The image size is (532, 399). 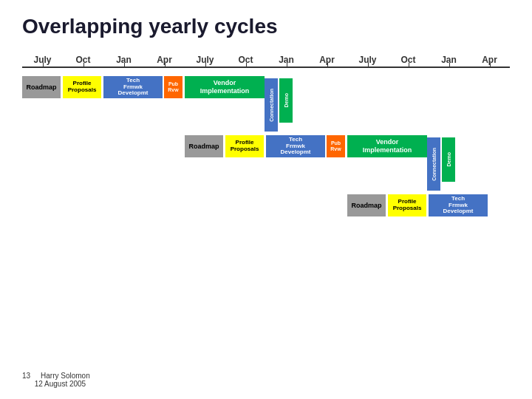 What do you see at coordinates (124, 60) in the screenshot?
I see `month-jan1: Jan` at bounding box center [124, 60].